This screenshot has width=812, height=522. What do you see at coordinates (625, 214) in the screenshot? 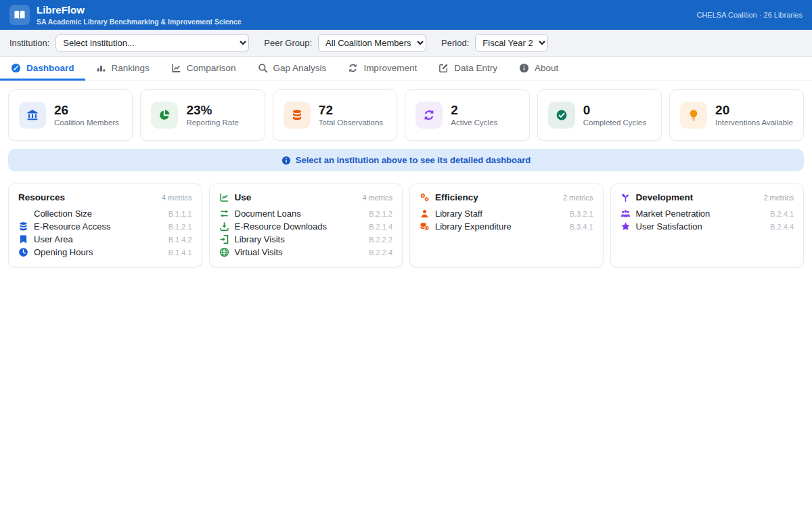
I see `people-icon` at bounding box center [625, 214].